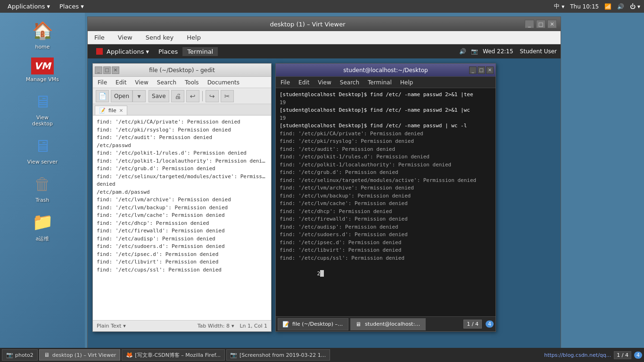 The image size is (644, 362). I want to click on power-icon: ⏻ ▾, so click(635, 7).